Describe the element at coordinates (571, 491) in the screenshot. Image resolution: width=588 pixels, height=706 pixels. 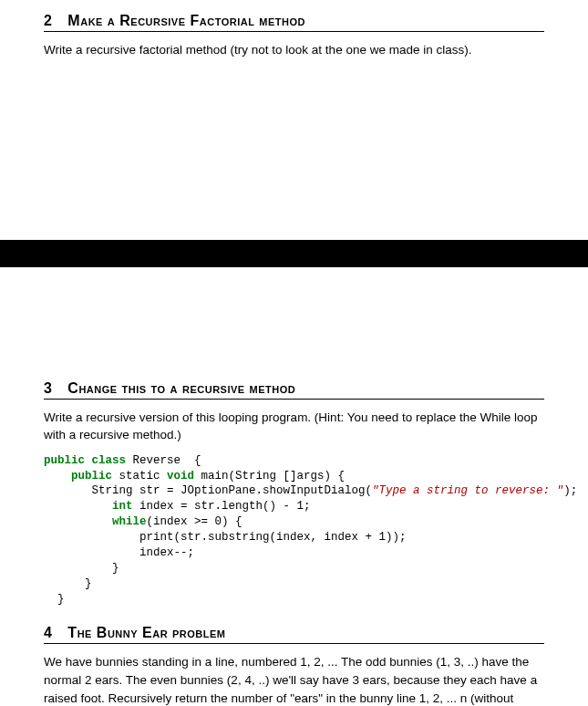
I see `code-text: );` at that location.